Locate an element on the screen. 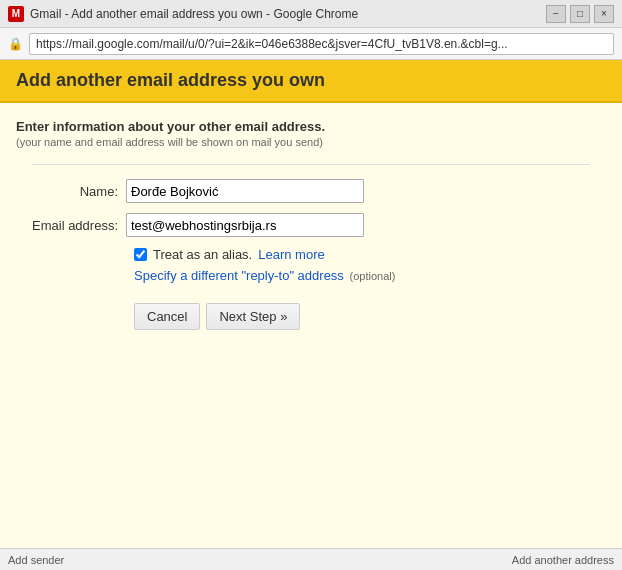 This screenshot has height=570, width=622. subtitle-note: (your name and email address will be sho… is located at coordinates (311, 142).